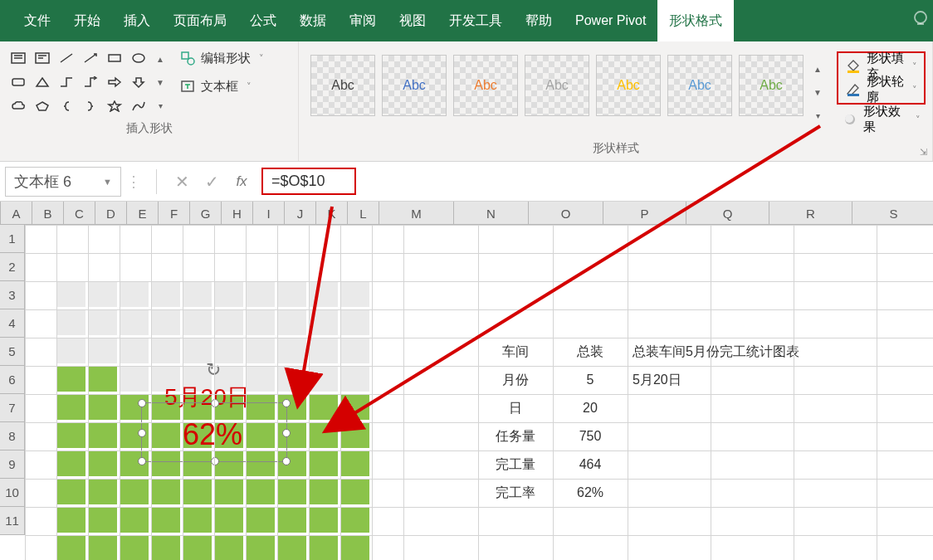 This screenshot has width=933, height=560. What do you see at coordinates (12, 493) in the screenshot?
I see `row-header-10: 10` at bounding box center [12, 493].